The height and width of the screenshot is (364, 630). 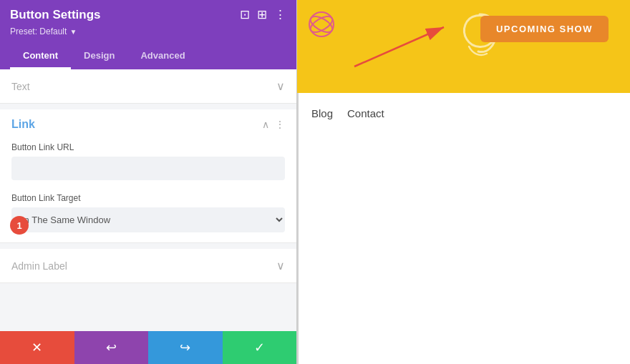 I want to click on more-icon: ⋮, so click(x=281, y=14).